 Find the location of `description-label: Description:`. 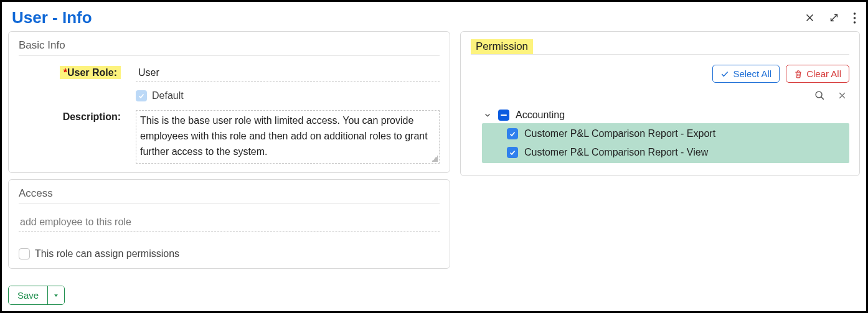

description-label: Description: is located at coordinates (77, 137).